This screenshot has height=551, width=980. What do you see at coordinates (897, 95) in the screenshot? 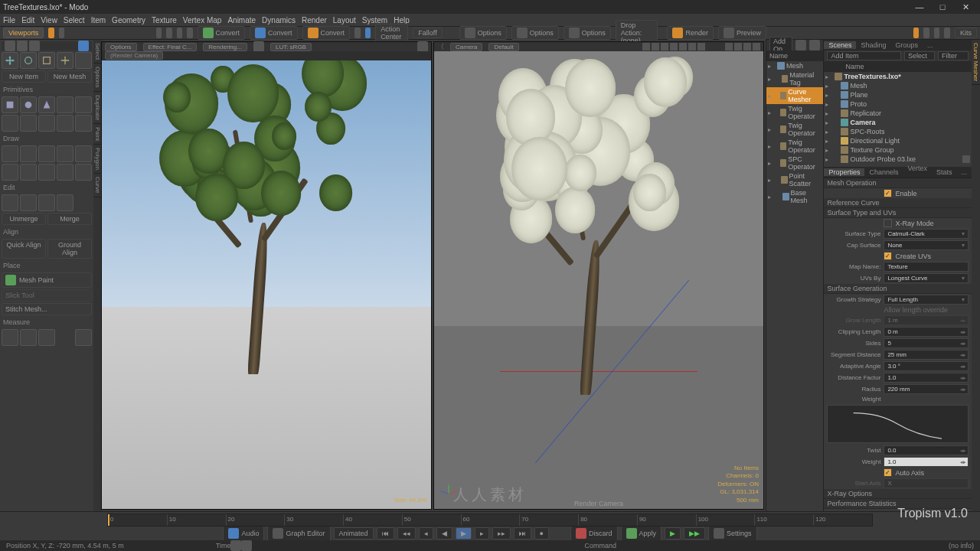
I see `tree-item: ▸Plane` at bounding box center [897, 95].